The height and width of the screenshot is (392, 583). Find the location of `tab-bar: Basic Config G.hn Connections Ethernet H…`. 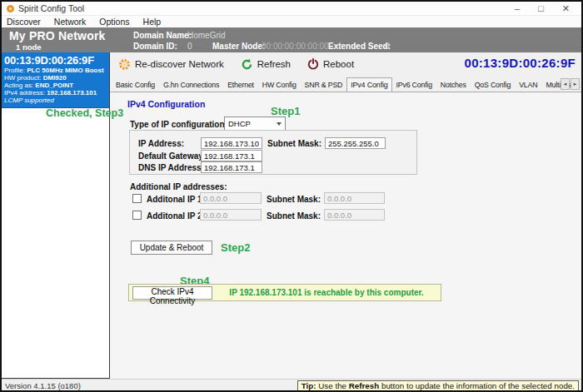

tab-bar: Basic Config G.hn Connections Ethernet H… is located at coordinates (346, 84).